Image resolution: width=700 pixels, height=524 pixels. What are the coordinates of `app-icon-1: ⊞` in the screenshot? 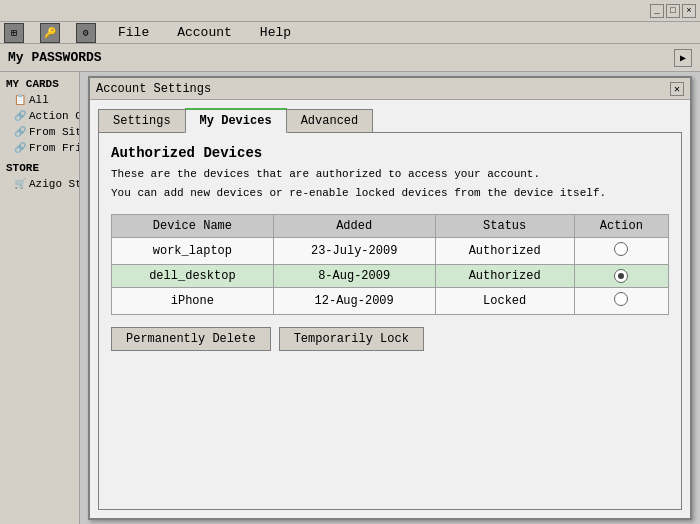 It's located at (14, 33).